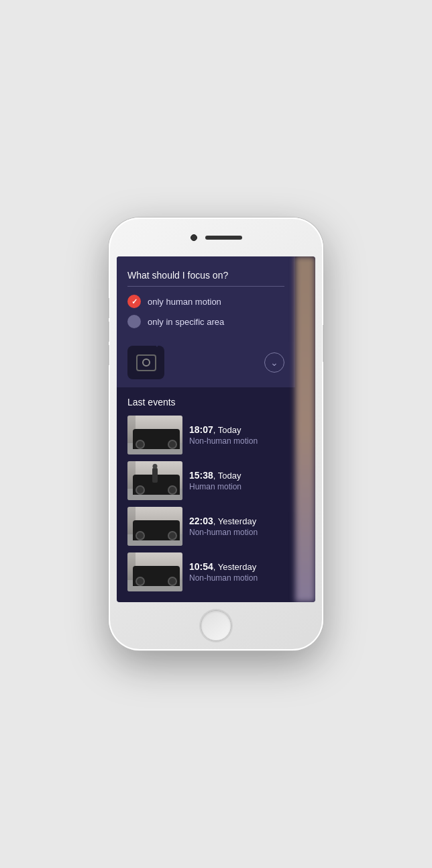 The height and width of the screenshot is (868, 432). What do you see at coordinates (227, 475) in the screenshot?
I see `event-time-suffix-2: , Today` at bounding box center [227, 475].